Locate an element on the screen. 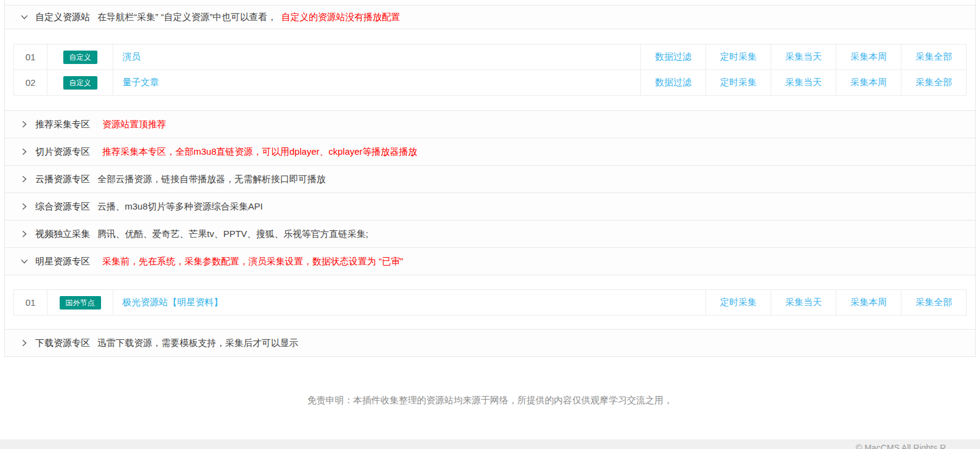  footer-bar: © MacCMS All Rights R is located at coordinates (490, 444).